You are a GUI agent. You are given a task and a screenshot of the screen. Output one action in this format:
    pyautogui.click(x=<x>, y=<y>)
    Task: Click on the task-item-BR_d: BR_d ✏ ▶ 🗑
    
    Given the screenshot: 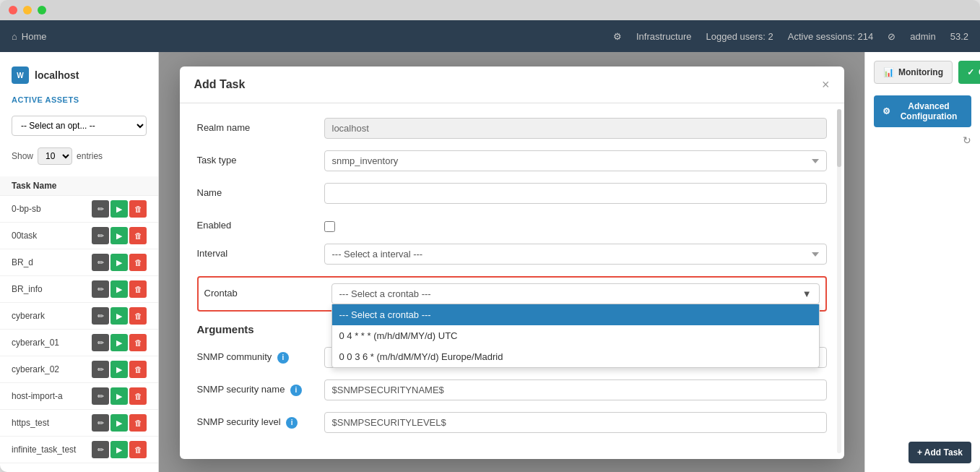 What is the action you would take?
    pyautogui.click(x=79, y=263)
    